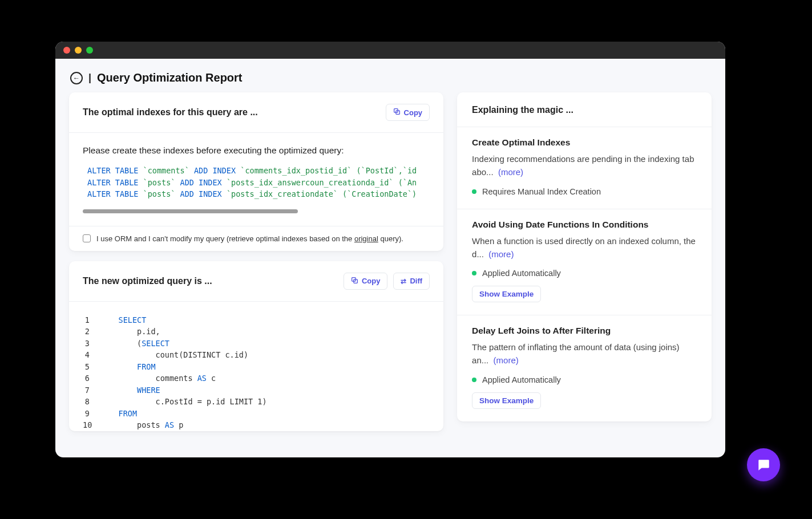  Describe the element at coordinates (542, 192) in the screenshot. I see `status-text: Requires Manual Index Creation` at that location.